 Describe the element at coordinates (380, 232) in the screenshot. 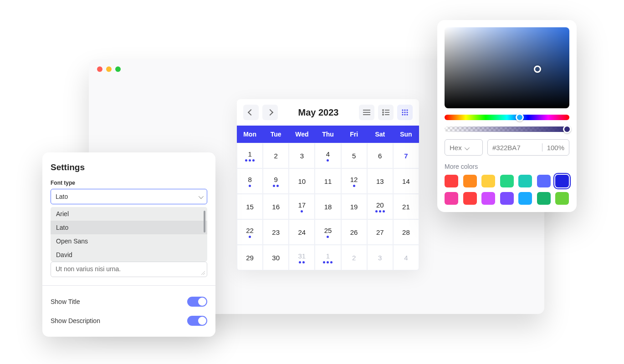

I see `calendar-day-cell: 27` at that location.